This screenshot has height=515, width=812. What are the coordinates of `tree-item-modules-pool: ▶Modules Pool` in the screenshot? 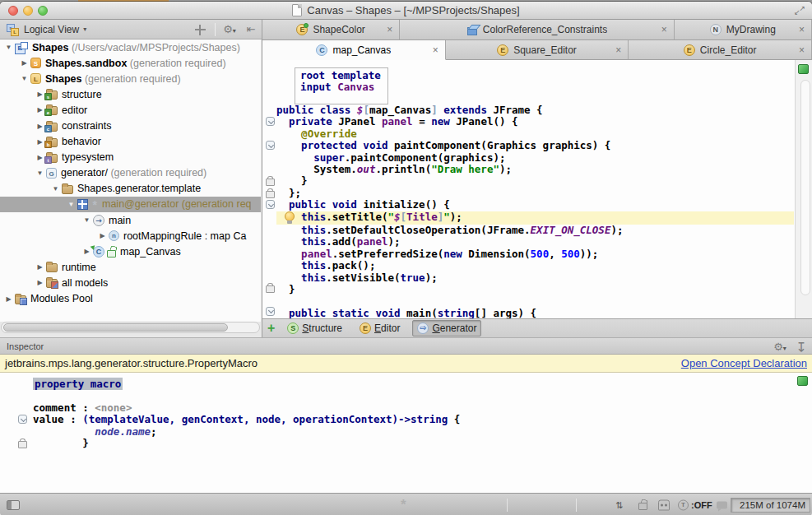 It's located at (130, 299).